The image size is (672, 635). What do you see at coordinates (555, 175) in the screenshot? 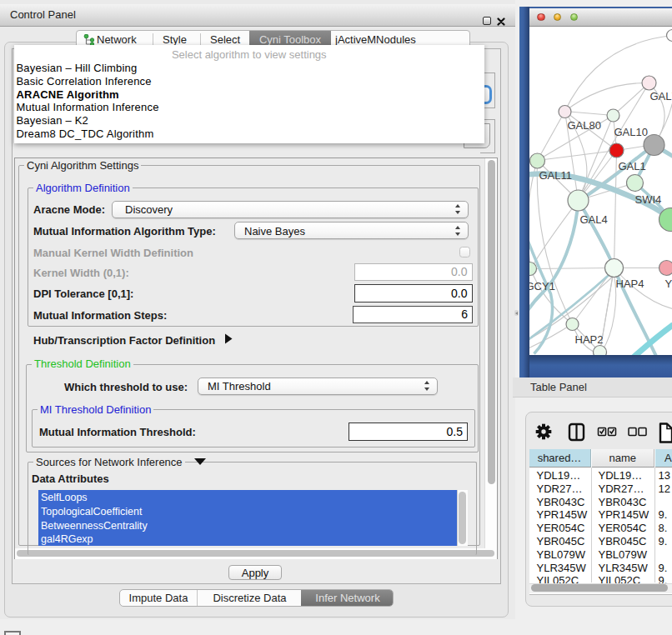
I see `svg-text: GAL11` at bounding box center [555, 175].